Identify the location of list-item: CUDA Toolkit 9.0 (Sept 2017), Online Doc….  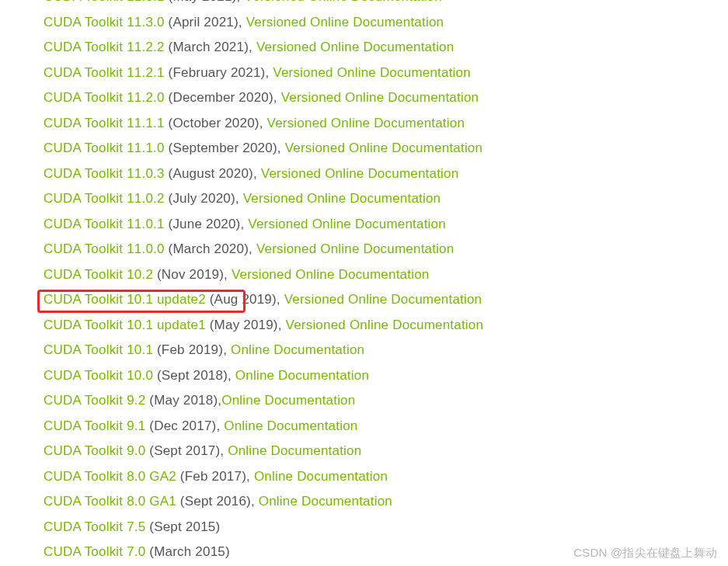
(385, 452).